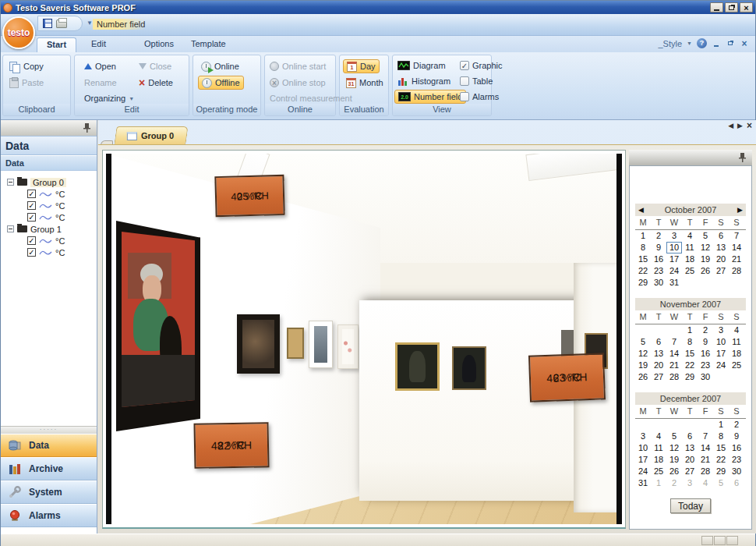  Describe the element at coordinates (298, 66) in the screenshot. I see `online-start-button: Online start` at that location.